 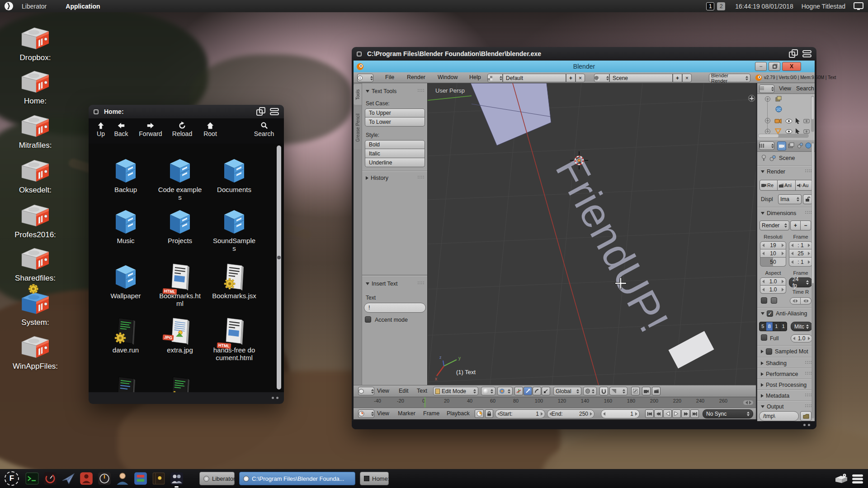 I want to click on dock-red-app-icon, so click(x=86, y=479).